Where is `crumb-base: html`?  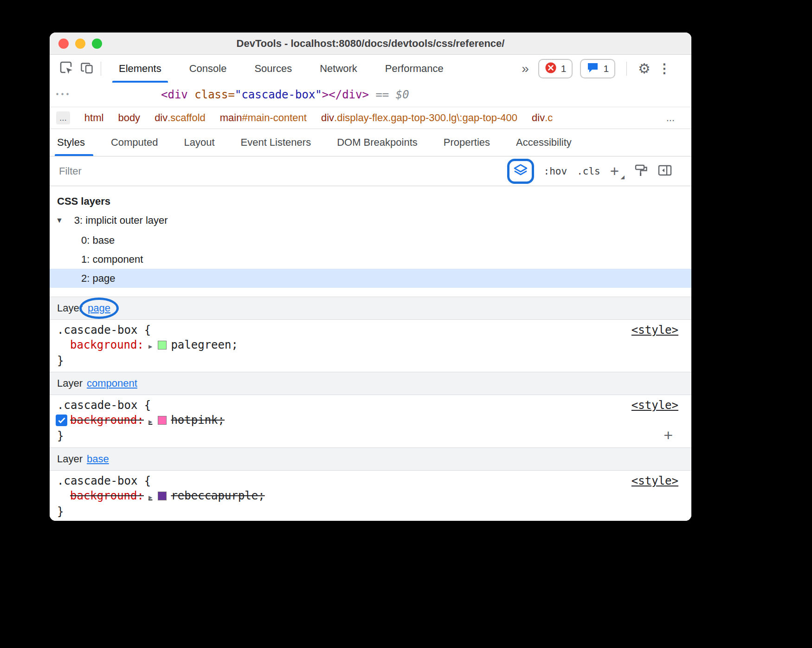
crumb-base: html is located at coordinates (94, 118).